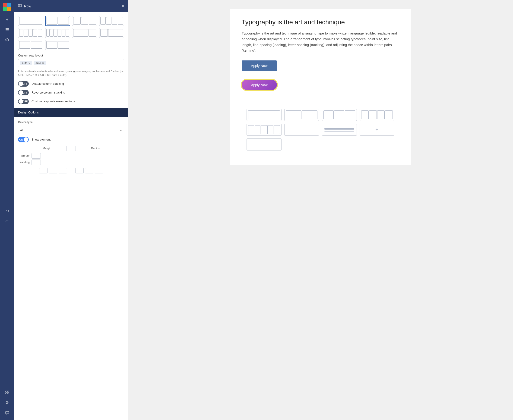 The height and width of the screenshot is (420, 513). Describe the element at coordinates (71, 6) in the screenshot. I see `panel-header: Row ×` at that location.